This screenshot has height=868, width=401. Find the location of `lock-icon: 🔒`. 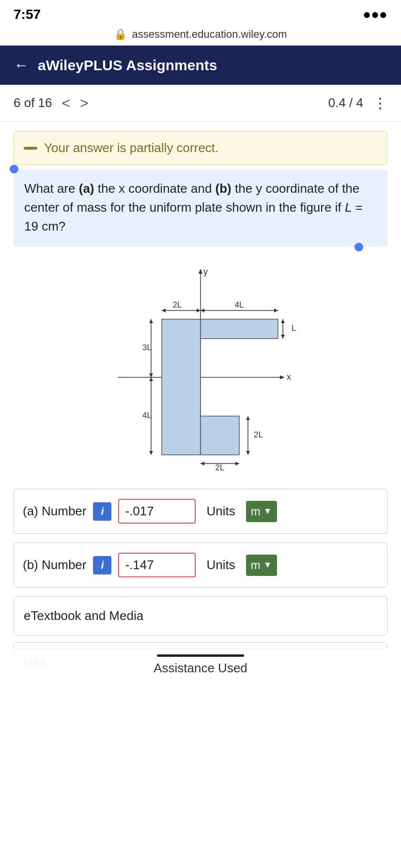

lock-icon: 🔒 is located at coordinates (120, 34).